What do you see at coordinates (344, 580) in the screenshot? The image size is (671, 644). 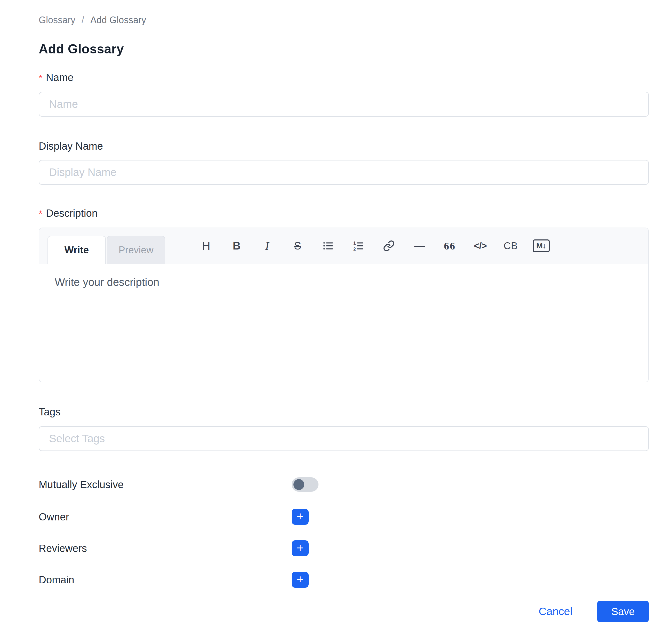 I see `domain-row: Domain +` at bounding box center [344, 580].